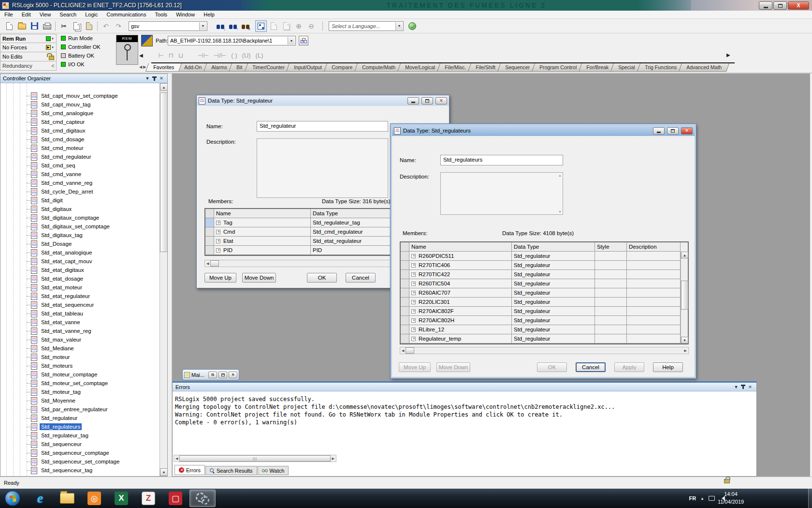 The height and width of the screenshot is (508, 812). I want to click on tree-item: Std_Moyenne, so click(80, 401).